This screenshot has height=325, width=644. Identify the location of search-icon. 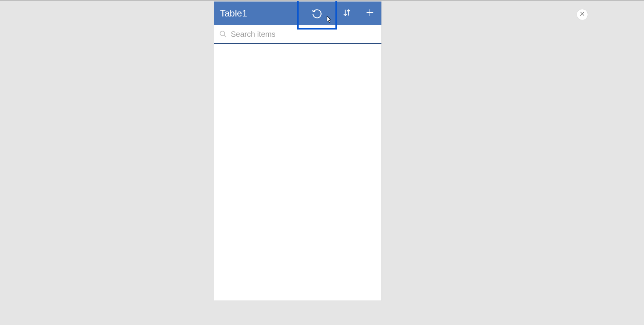
(223, 34).